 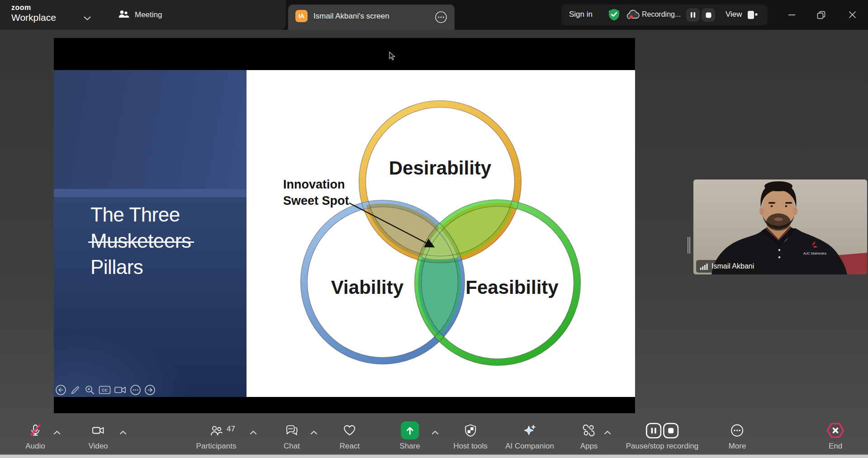 What do you see at coordinates (815, 253) in the screenshot?
I see `shirt-brand-text: AJC Mahindra` at bounding box center [815, 253].